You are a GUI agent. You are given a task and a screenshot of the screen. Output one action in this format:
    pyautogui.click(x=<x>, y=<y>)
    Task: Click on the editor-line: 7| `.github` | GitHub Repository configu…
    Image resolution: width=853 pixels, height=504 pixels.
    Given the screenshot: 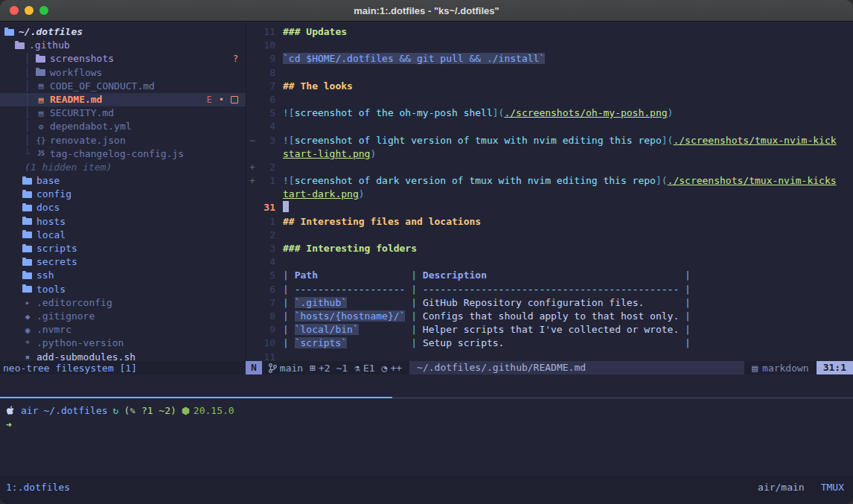 What is the action you would take?
    pyautogui.click(x=549, y=303)
    